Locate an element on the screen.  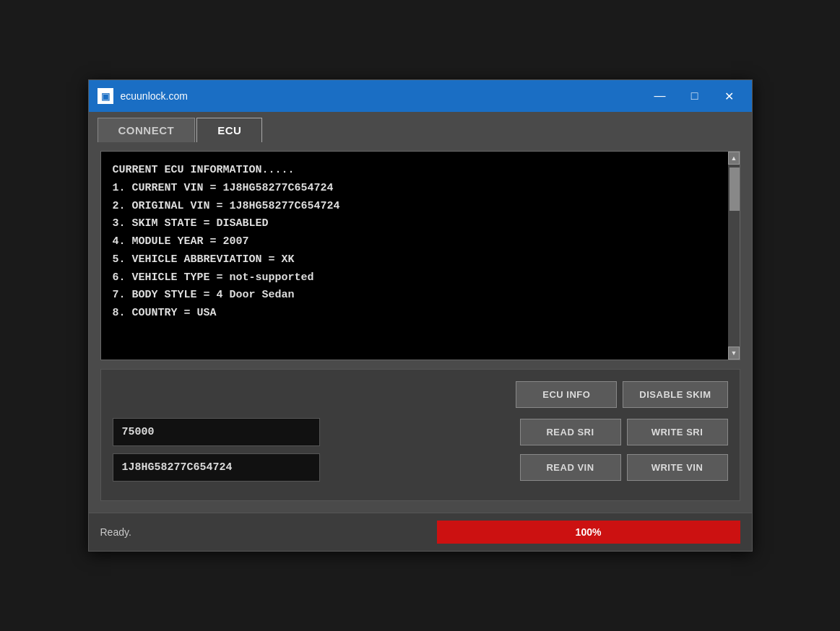
info-line-5: 5. VEHICLE ABBREVIATION = XK is located at coordinates (415, 260).